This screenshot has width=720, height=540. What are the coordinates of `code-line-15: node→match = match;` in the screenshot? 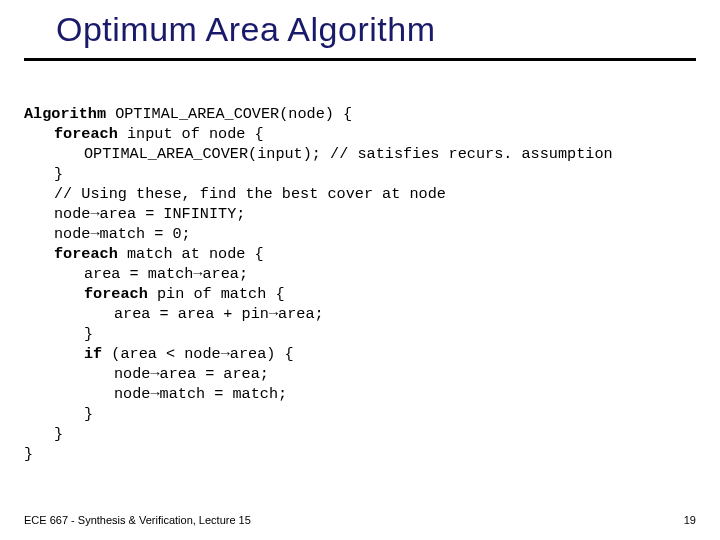 It's located at (200, 394).